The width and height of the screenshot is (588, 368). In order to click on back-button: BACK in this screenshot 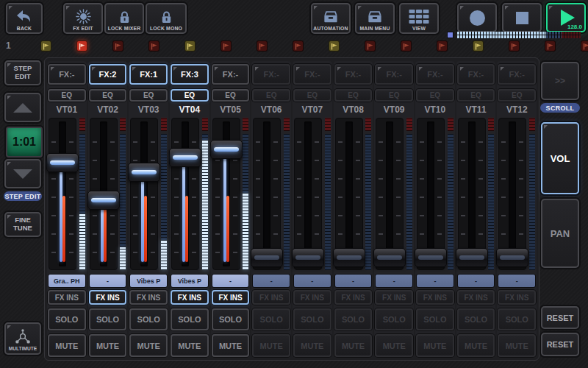, I will do `click(24, 18)`.